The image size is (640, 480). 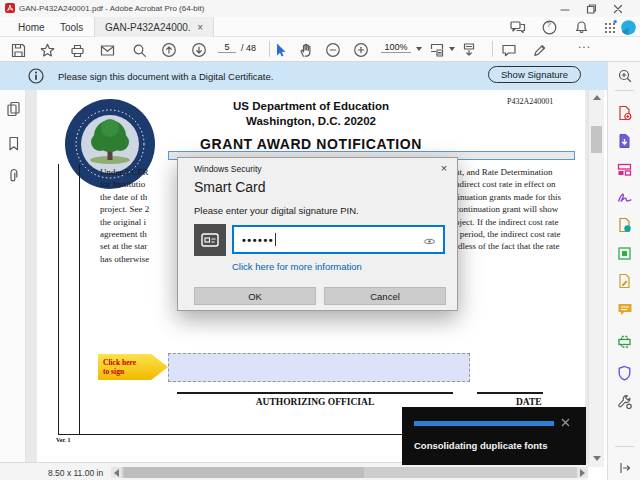 I want to click on scroll-down-icon, so click(x=597, y=458).